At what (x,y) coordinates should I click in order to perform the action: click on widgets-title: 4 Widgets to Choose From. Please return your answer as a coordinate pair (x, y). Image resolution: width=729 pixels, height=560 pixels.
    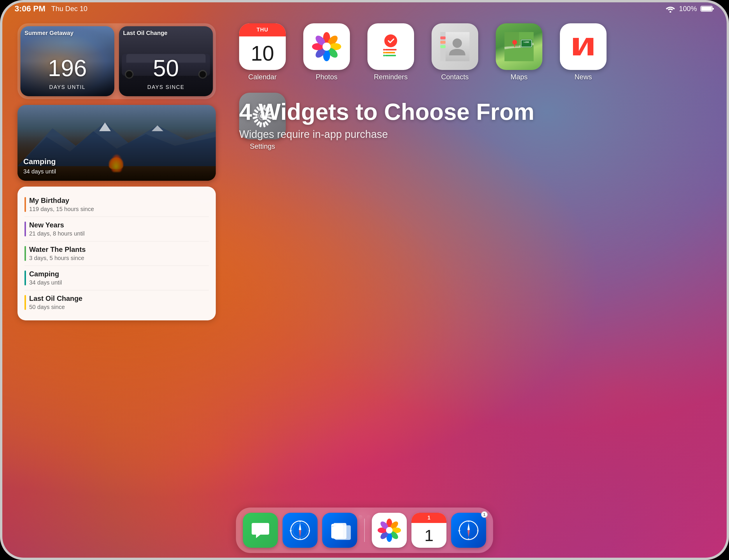
    Looking at the image, I should click on (475, 112).